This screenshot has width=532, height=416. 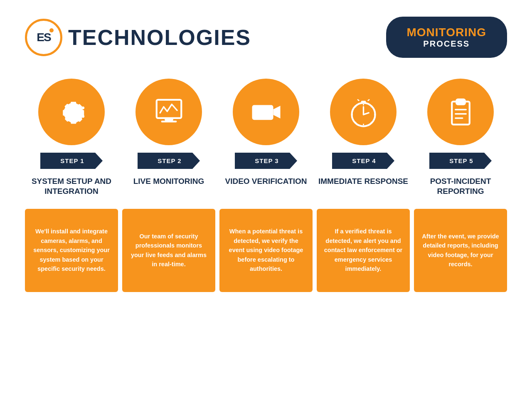 I want to click on step-2-icon-circle, so click(x=169, y=112).